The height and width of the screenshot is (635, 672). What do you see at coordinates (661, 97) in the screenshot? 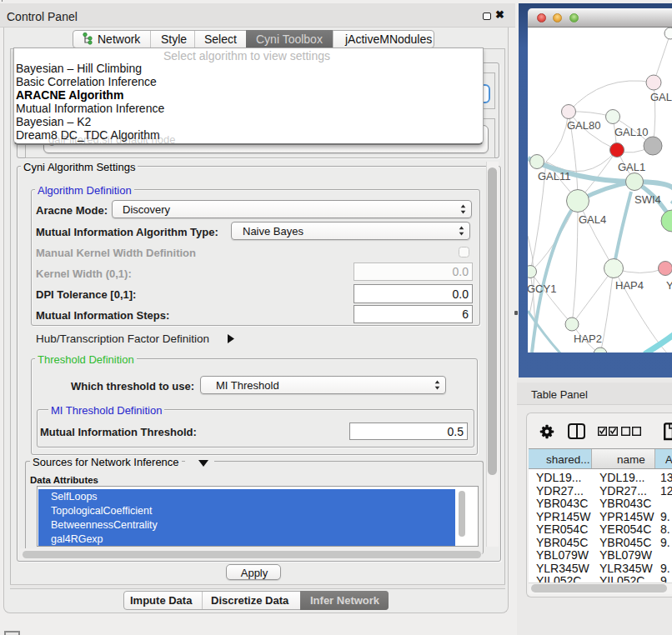
I see `svg-text: GAL…` at bounding box center [661, 97].